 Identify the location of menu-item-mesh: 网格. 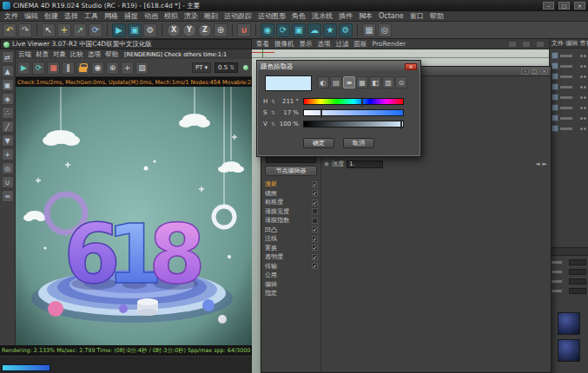
(111, 16).